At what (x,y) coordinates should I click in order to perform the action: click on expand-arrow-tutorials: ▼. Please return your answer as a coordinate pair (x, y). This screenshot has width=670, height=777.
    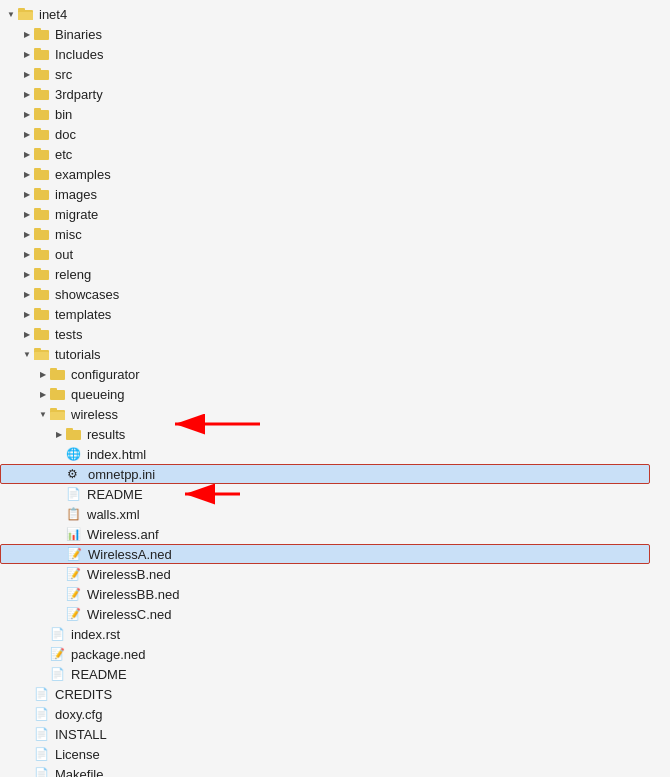
    Looking at the image, I should click on (27, 354).